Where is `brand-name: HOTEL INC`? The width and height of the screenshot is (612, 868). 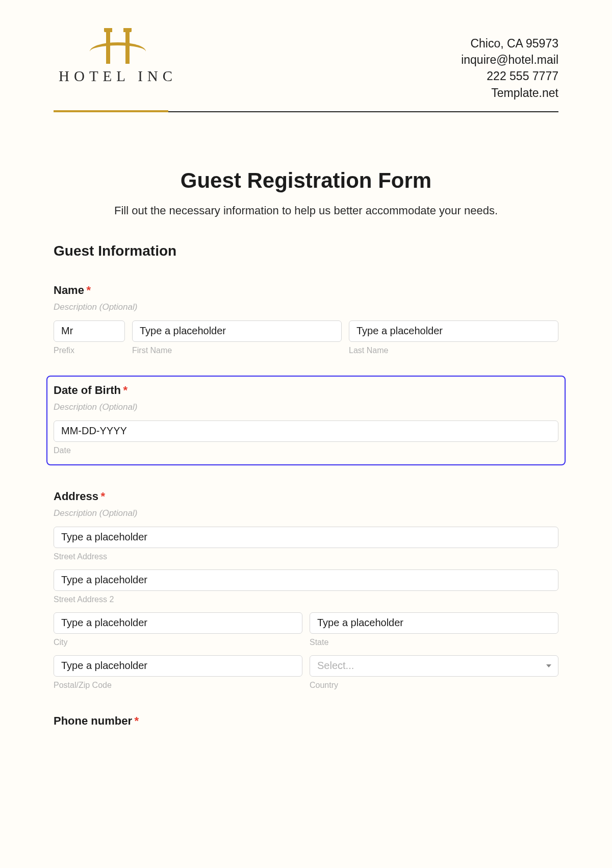 brand-name: HOTEL INC is located at coordinates (118, 77).